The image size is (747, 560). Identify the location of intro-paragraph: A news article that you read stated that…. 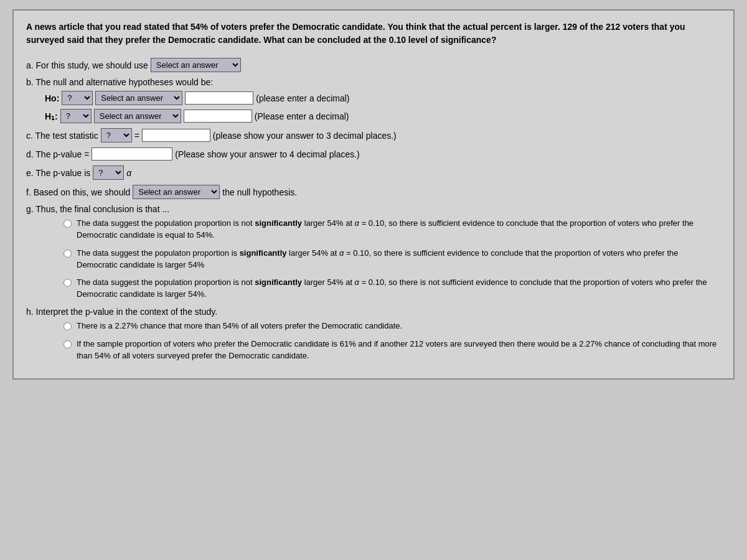
(374, 34).